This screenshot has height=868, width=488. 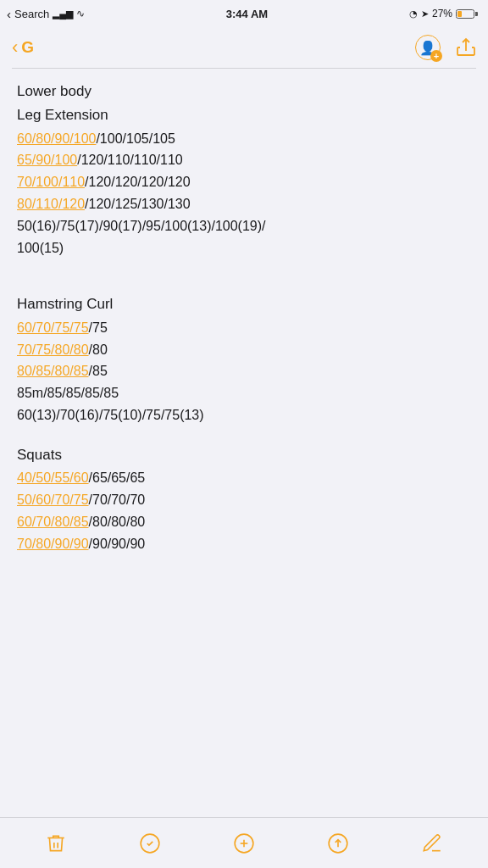 What do you see at coordinates (244, 359) in the screenshot?
I see `section-hamstring-curl: Hamstring Curl 60/70/75/75/75 70/75/80/8…` at bounding box center [244, 359].